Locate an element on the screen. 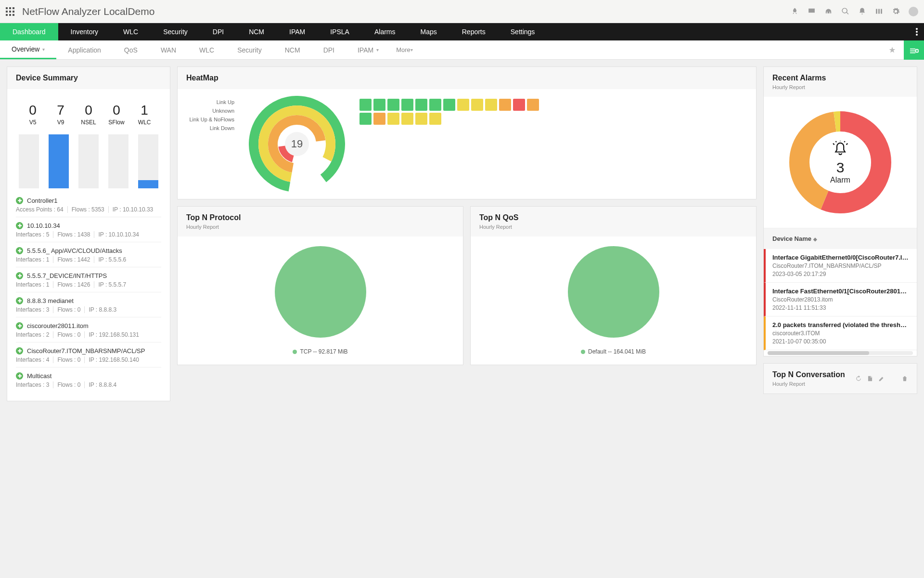 This screenshot has width=924, height=578. widget-subtitle: Hourly Report is located at coordinates (613, 227).